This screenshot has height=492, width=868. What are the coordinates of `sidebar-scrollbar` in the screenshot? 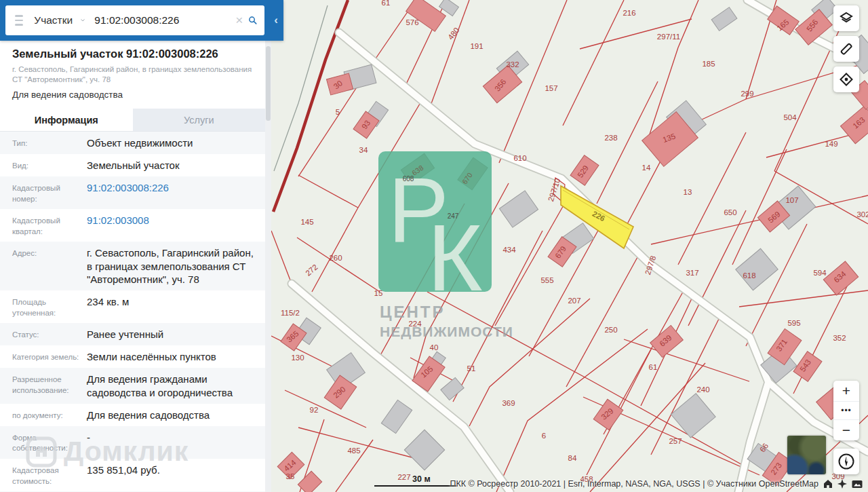 It's located at (269, 266).